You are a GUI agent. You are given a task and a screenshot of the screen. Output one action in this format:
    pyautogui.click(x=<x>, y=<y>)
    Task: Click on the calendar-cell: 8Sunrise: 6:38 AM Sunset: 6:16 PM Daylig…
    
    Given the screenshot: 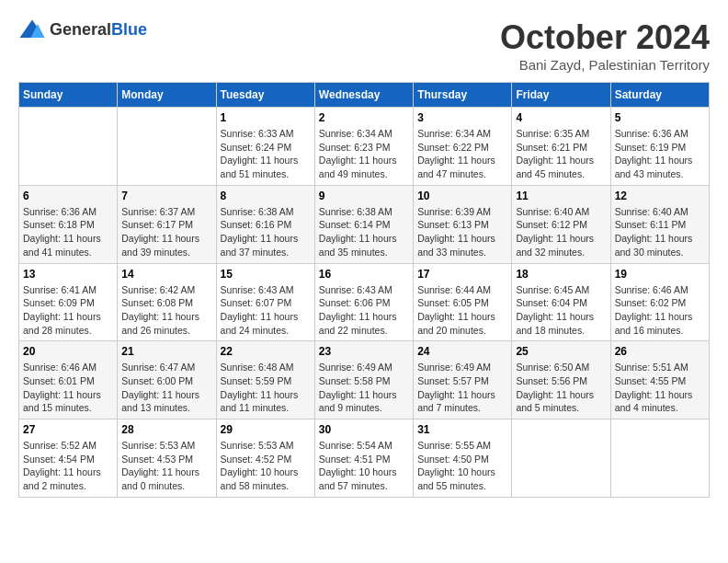 What is the action you would take?
    pyautogui.click(x=265, y=224)
    